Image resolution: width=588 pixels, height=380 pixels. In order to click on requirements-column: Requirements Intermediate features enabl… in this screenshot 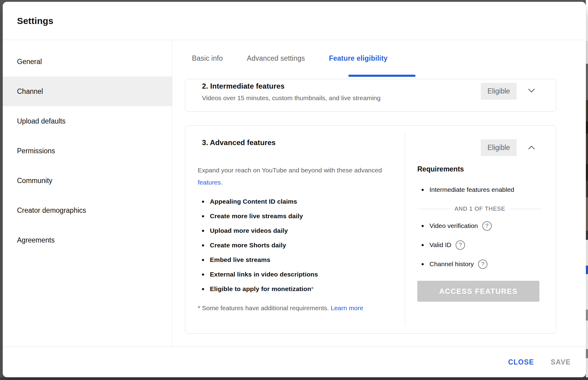, I will do `click(480, 233)`.